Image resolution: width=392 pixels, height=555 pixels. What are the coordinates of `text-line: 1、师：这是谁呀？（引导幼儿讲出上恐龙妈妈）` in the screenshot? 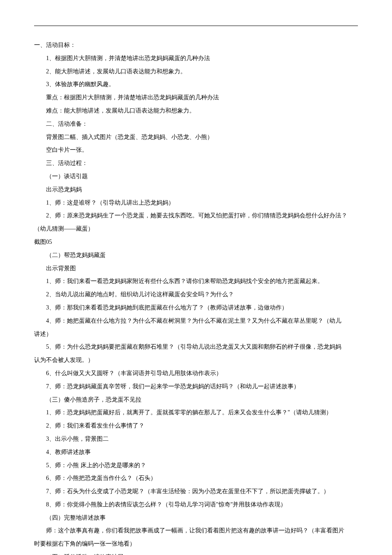 It's located at (196, 203).